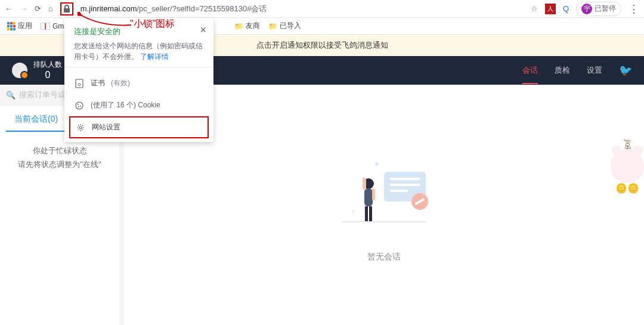  Describe the element at coordinates (11, 26) in the screenshot. I see `apps-icon` at that location.